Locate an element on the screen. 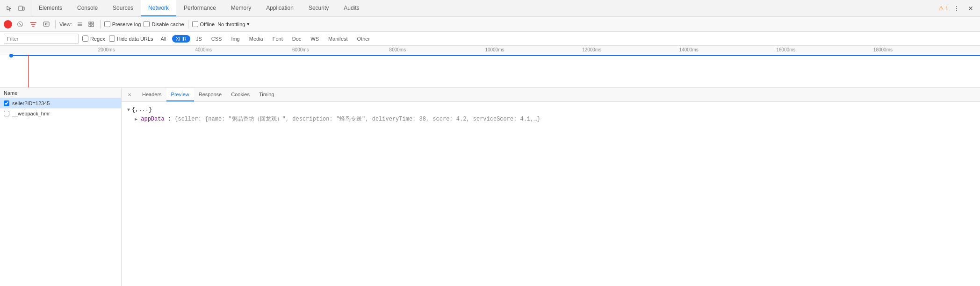 This screenshot has height=286, width=980. filter-tag-other: Other is located at coordinates (364, 39).